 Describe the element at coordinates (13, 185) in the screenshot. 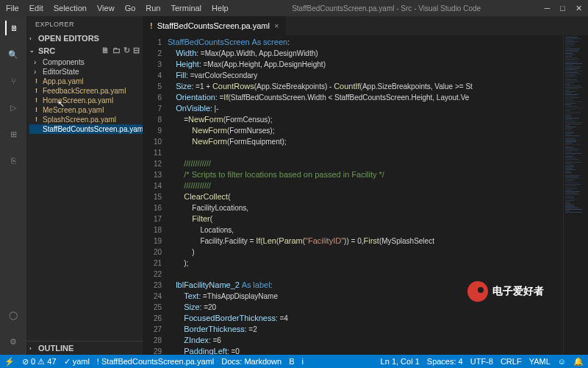

I see `activity-bar: 🗎 🔍 ⑂ ▷ ⊞ ⎘ ◯ ⚙` at that location.